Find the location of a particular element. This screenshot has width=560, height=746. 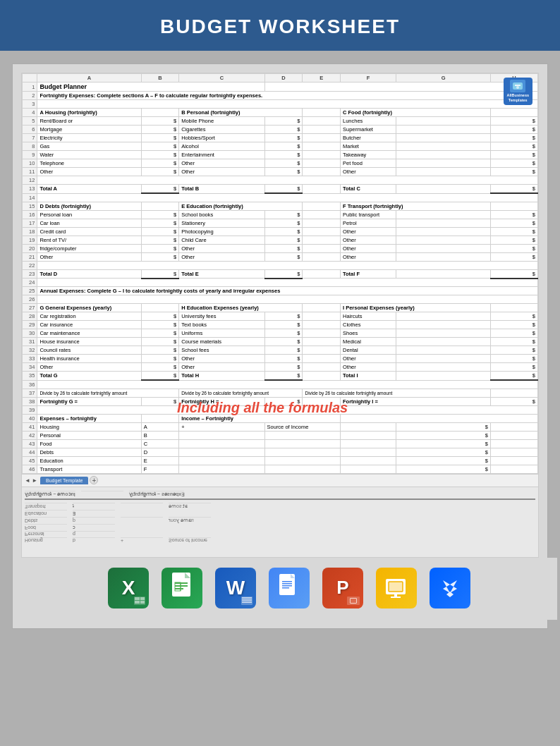

expenses-header: Expenses – fortnightly is located at coordinates (89, 418).